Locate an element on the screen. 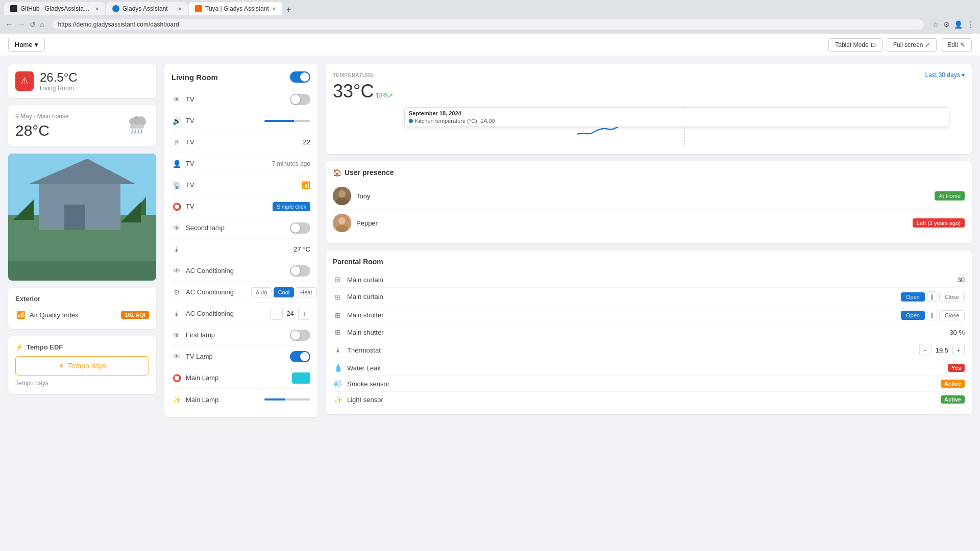  lr-control-tv-5: 📶 is located at coordinates (281, 185).